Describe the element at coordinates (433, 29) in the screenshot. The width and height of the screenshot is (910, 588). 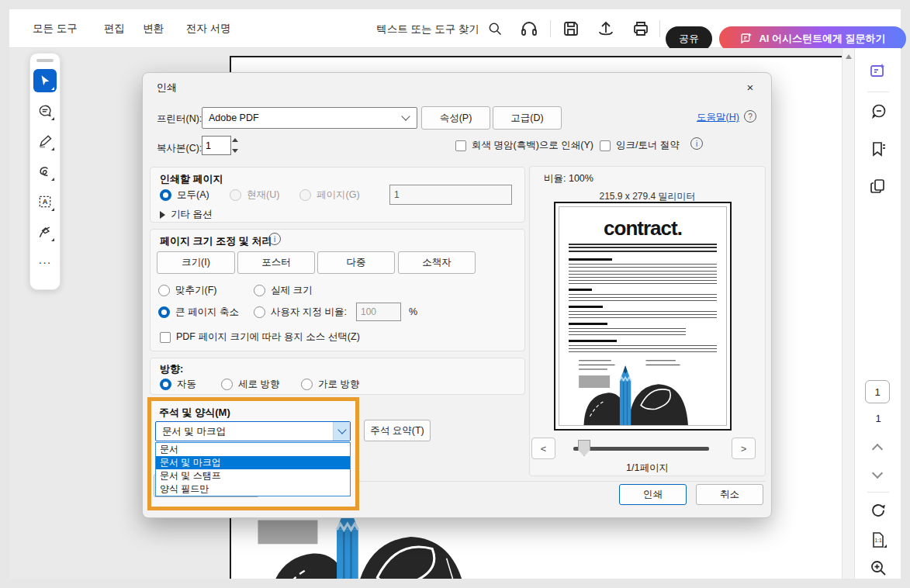
I see `search-box` at that location.